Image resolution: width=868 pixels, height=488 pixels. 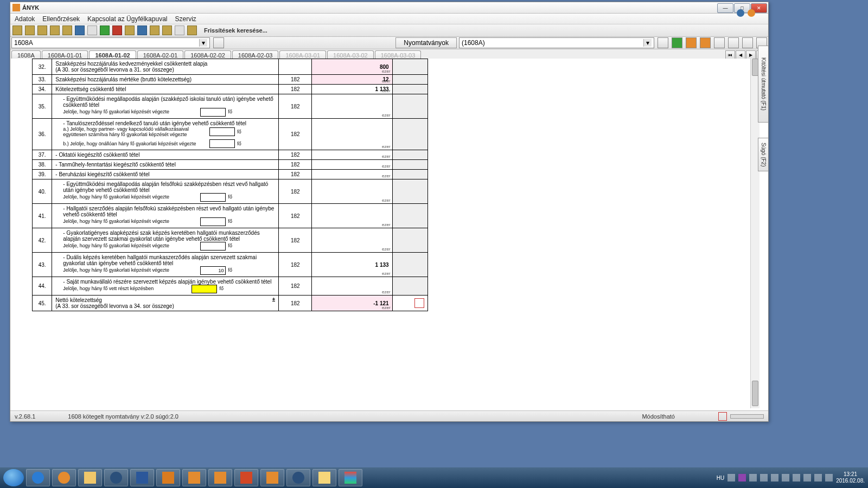 What do you see at coordinates (763, 155) in the screenshot?
I see `side-tab-sugo: Súgó (F2)` at bounding box center [763, 155].